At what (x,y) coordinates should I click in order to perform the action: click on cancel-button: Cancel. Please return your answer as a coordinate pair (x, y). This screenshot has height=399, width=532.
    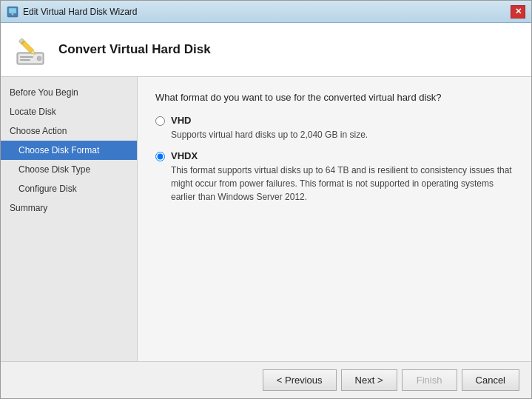
    Looking at the image, I should click on (491, 380).